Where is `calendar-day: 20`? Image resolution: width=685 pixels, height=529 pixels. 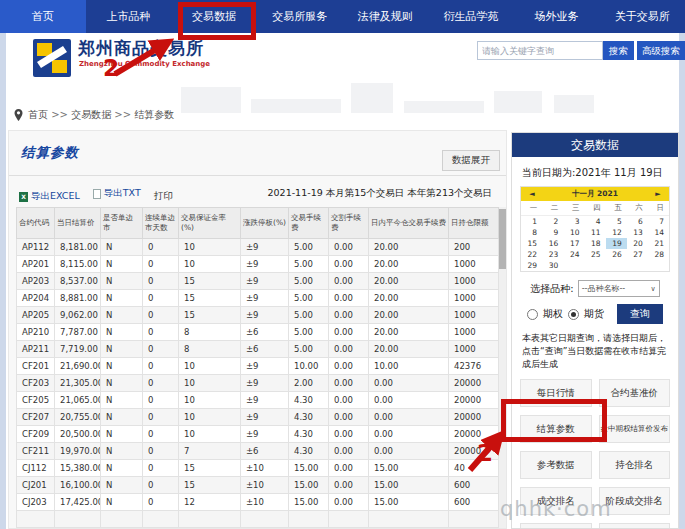
calendar-day: 20 is located at coordinates (638, 244).